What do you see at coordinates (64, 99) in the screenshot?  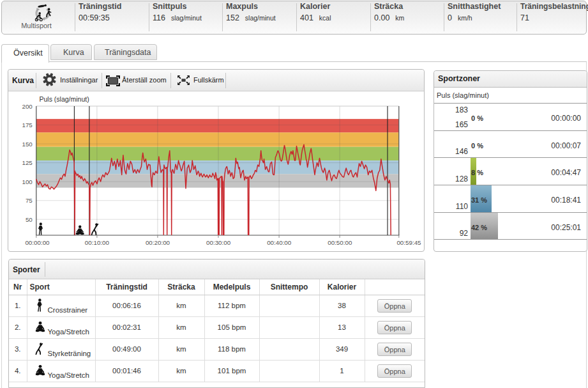 I see `svg-text: Puls (slag/minut)` at bounding box center [64, 99].